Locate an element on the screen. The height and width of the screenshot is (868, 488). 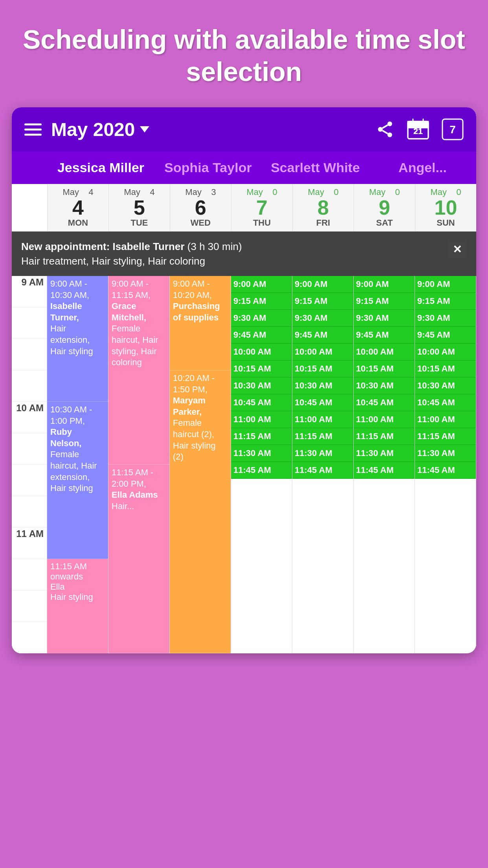
day-header-wed: May 3 6 WED is located at coordinates (200, 208).